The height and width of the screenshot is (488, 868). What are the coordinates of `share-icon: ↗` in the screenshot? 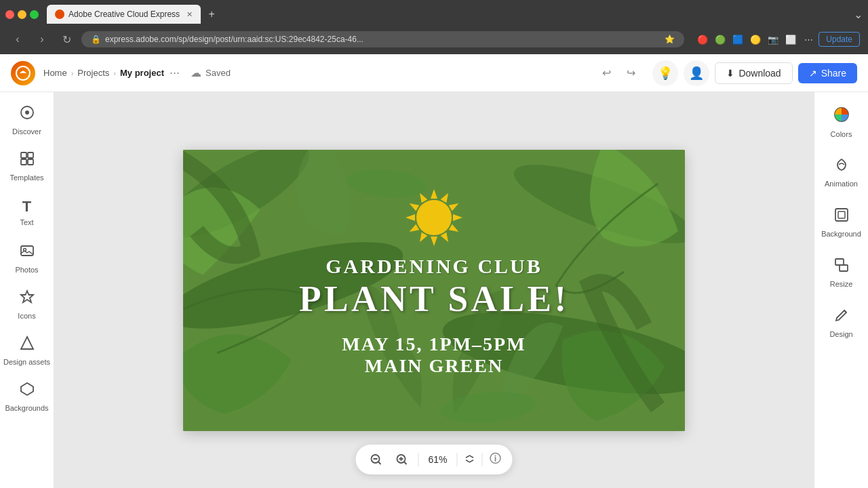 It's located at (813, 73).